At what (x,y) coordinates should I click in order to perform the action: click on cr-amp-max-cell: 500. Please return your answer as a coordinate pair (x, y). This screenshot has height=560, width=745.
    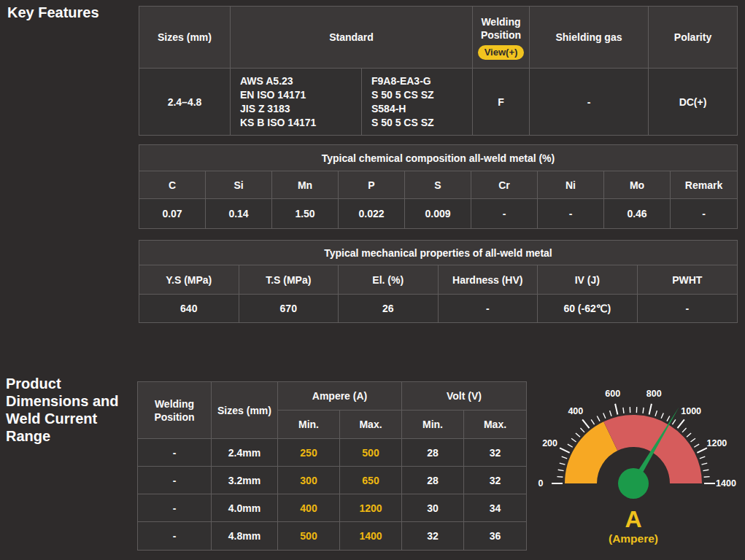
    Looking at the image, I should click on (371, 453).